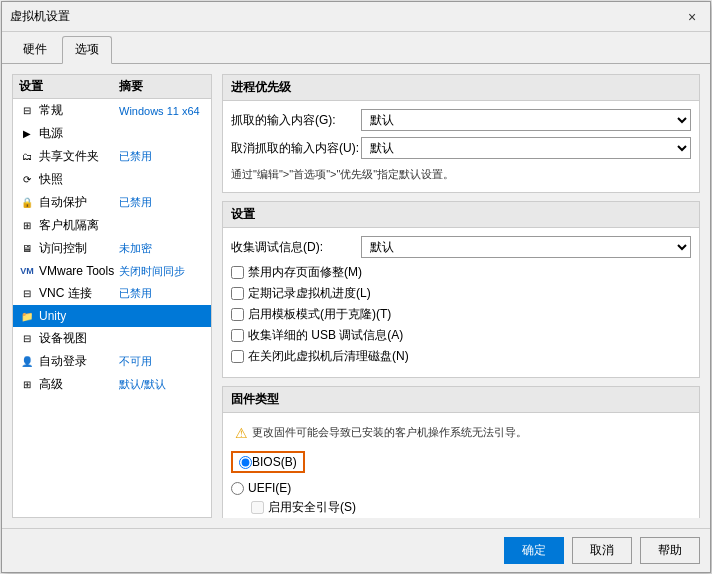  What do you see at coordinates (461, 336) in the screenshot?
I see `checkbox-collect-usb: 收集详细的 USB 调试信息(A)` at bounding box center [461, 336].